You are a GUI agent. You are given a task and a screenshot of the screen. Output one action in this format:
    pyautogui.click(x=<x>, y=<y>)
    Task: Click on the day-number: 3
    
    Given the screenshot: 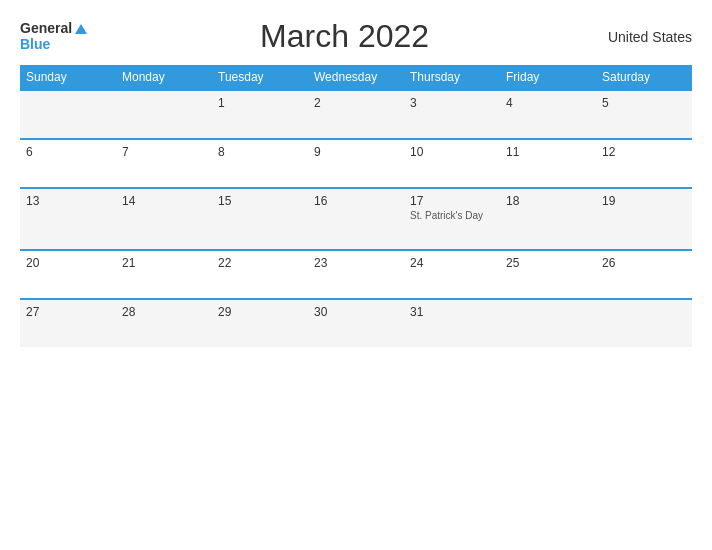 What is the action you would take?
    pyautogui.click(x=452, y=103)
    